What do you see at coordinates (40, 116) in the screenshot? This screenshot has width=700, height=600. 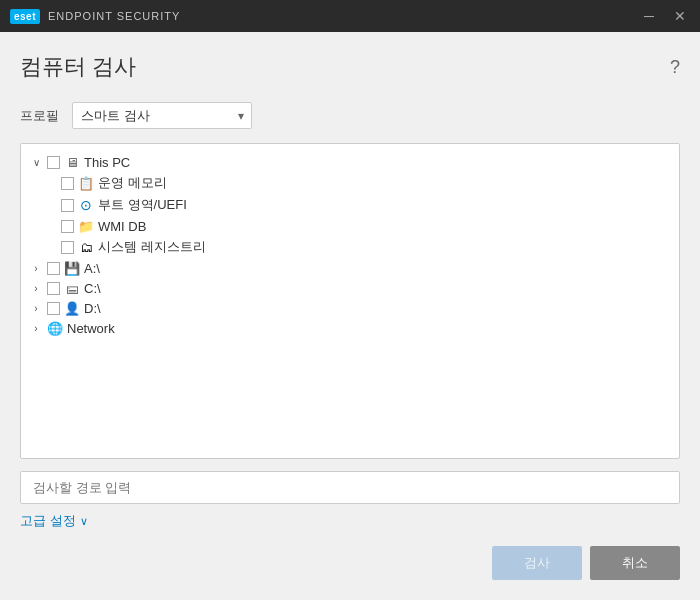 I see `profile-label: 프로필` at bounding box center [40, 116].